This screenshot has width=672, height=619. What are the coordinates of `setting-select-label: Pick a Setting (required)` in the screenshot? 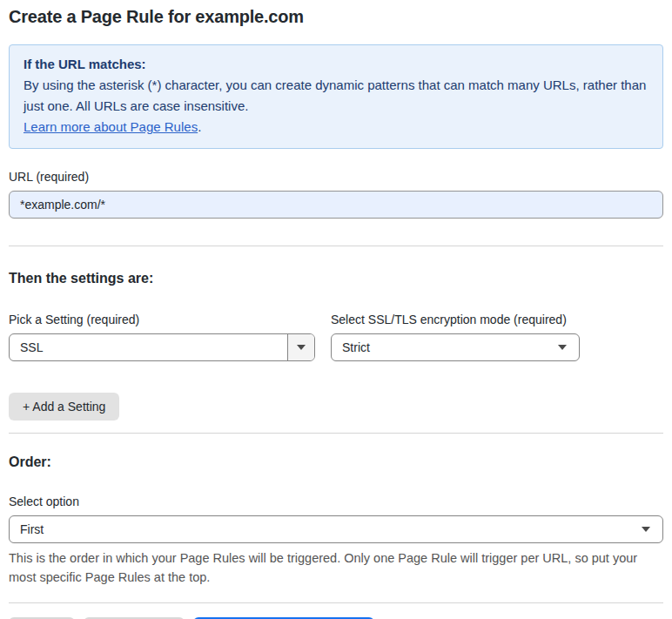 It's located at (162, 320).